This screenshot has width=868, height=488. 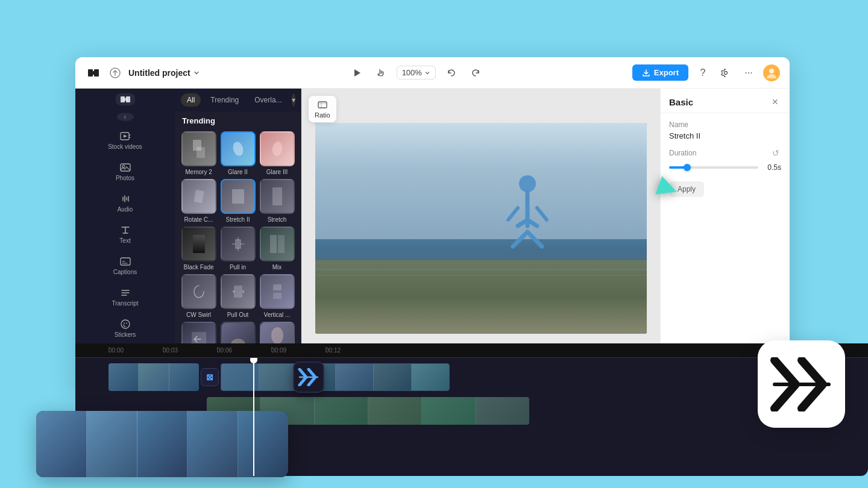 What do you see at coordinates (199, 201) in the screenshot?
I see `effect-rotatec: Rotate C...` at bounding box center [199, 201].